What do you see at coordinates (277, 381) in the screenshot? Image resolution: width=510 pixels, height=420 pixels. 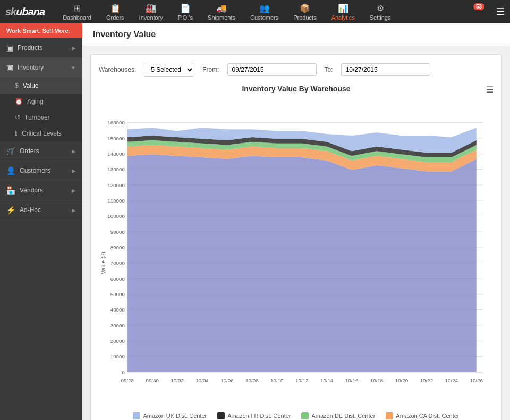 I see `svg-text: 10/10` at bounding box center [277, 381].